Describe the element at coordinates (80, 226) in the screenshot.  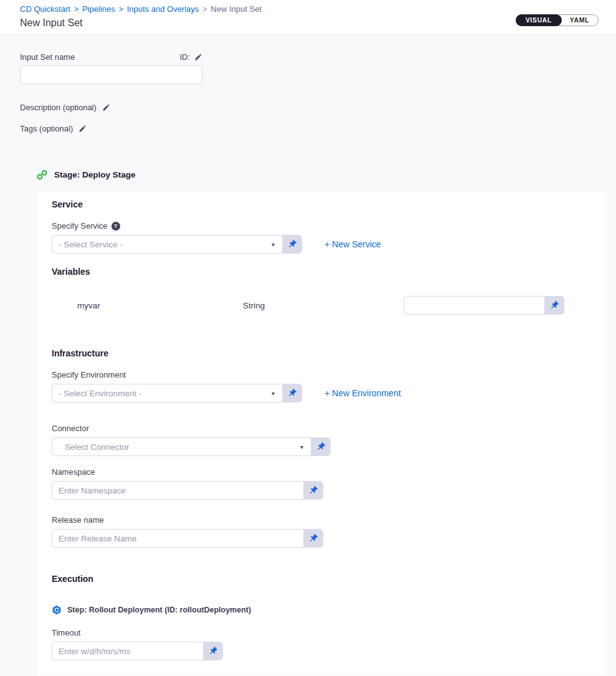
I see `specify-service-label: Specify Service` at that location.